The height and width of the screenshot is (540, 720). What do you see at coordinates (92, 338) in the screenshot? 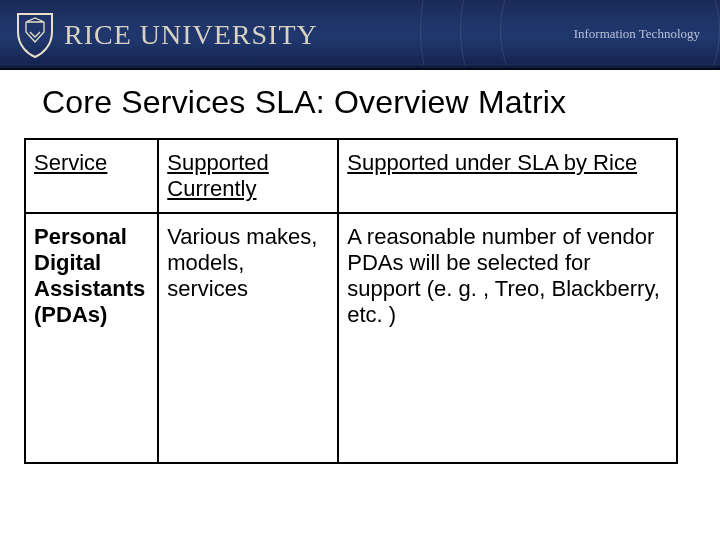
I see `cell-service: Personal Digital Assistants (PDAs)` at bounding box center [92, 338].